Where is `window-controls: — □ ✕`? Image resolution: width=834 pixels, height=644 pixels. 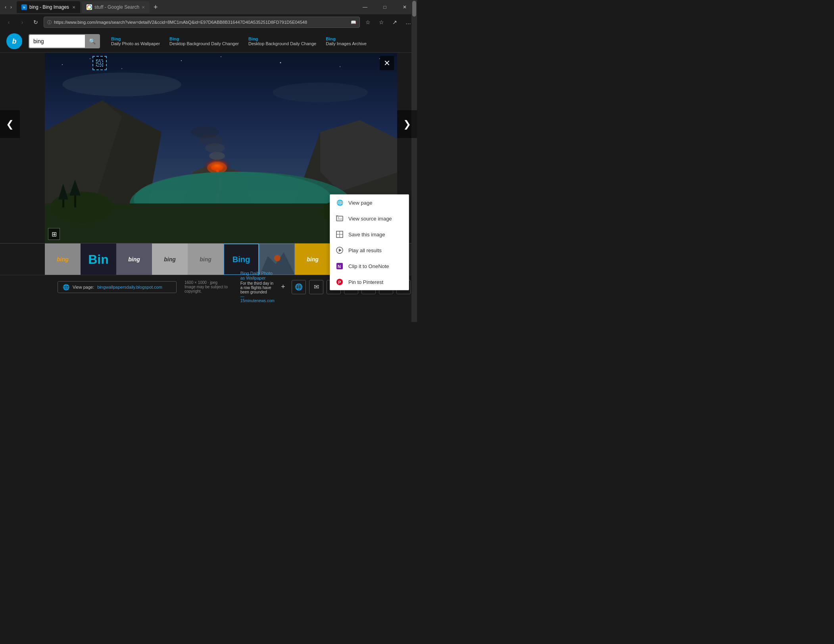 window-controls: — □ ✕ is located at coordinates (385, 7).